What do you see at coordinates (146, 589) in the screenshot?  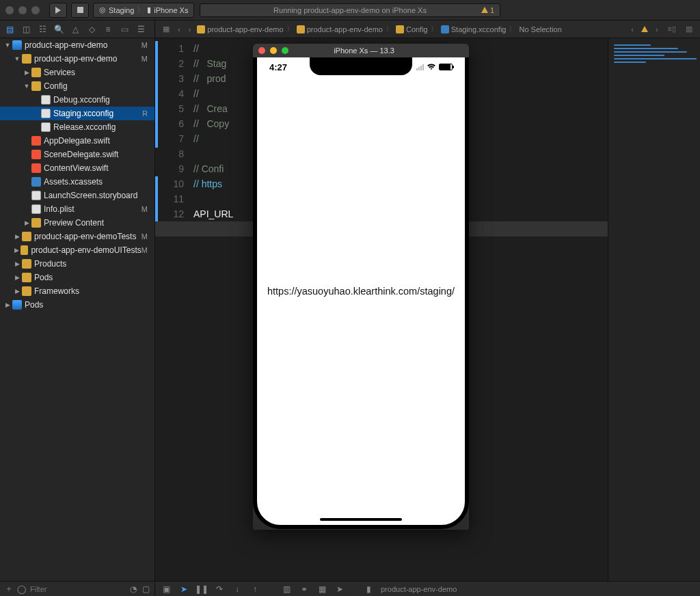 I see `scm-filter-icon: ▢` at bounding box center [146, 589].